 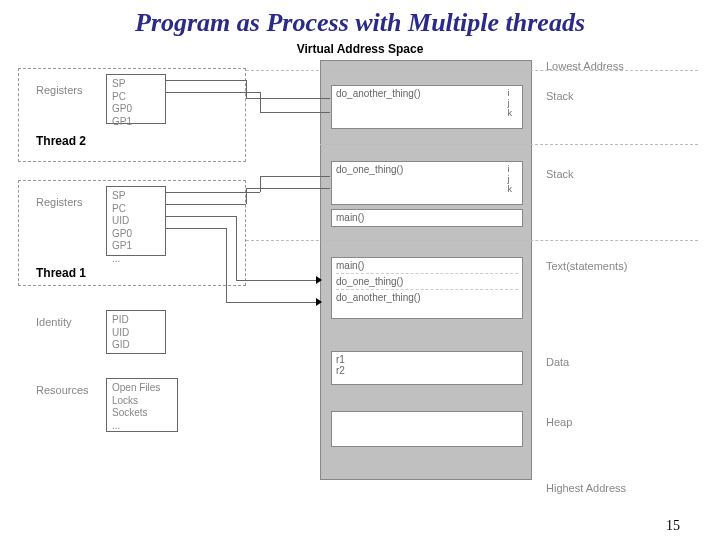 What do you see at coordinates (560, 96) in the screenshot?
I see `stack2-label: Stack` at bounding box center [560, 96].